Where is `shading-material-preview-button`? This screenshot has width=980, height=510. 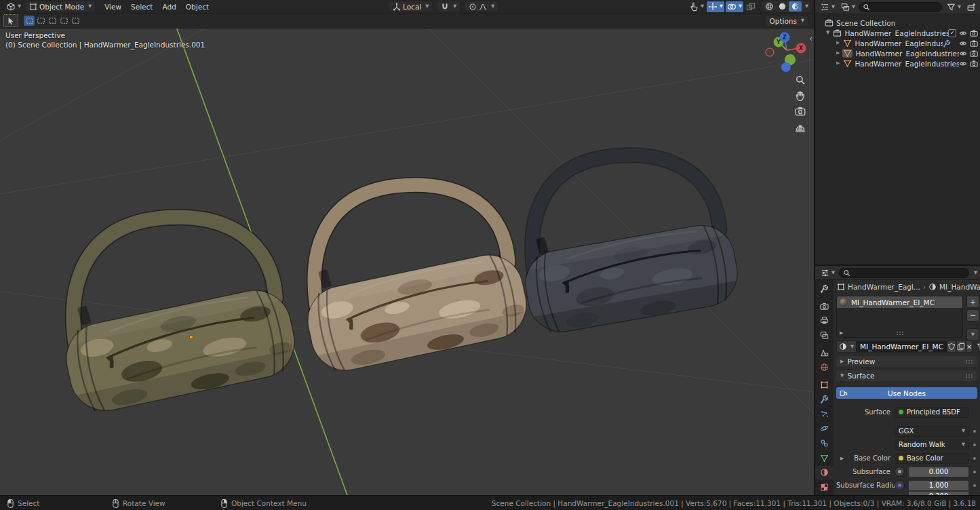 shading-material-preview-button is located at coordinates (795, 7).